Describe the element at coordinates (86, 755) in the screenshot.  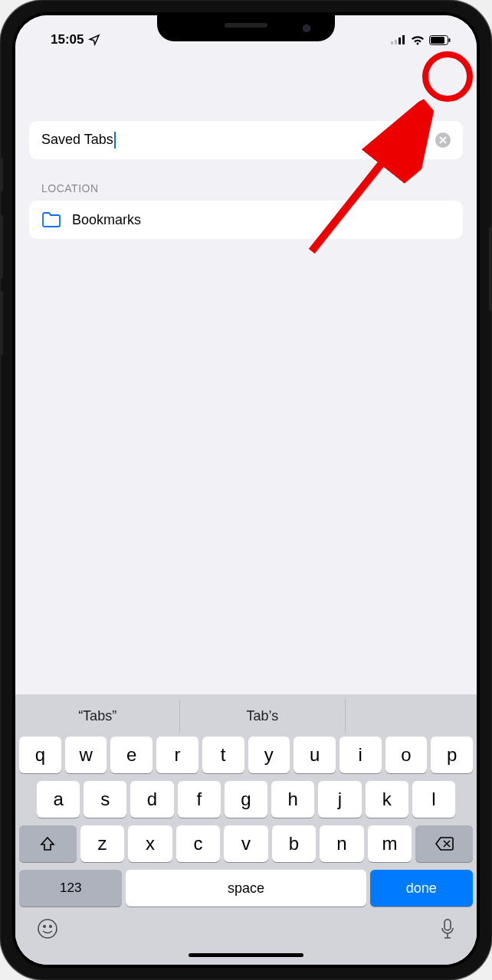
I see `key-w: w` at that location.